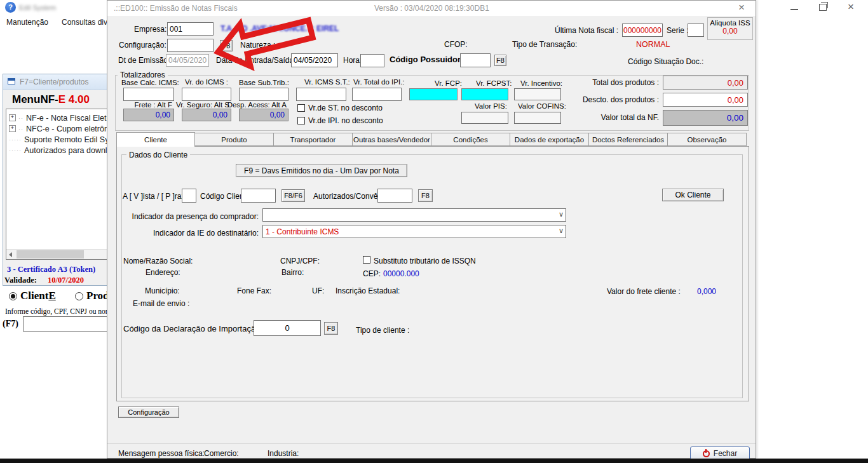  What do you see at coordinates (79, 296) in the screenshot?
I see `radio-produto` at bounding box center [79, 296].